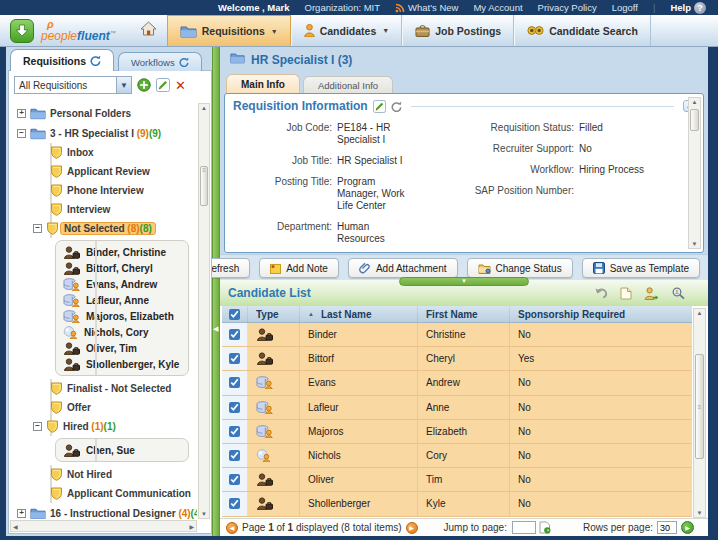 Image resolution: width=718 pixels, height=540 pixels. I want to click on tree-node: Not Hired, so click(104, 474).